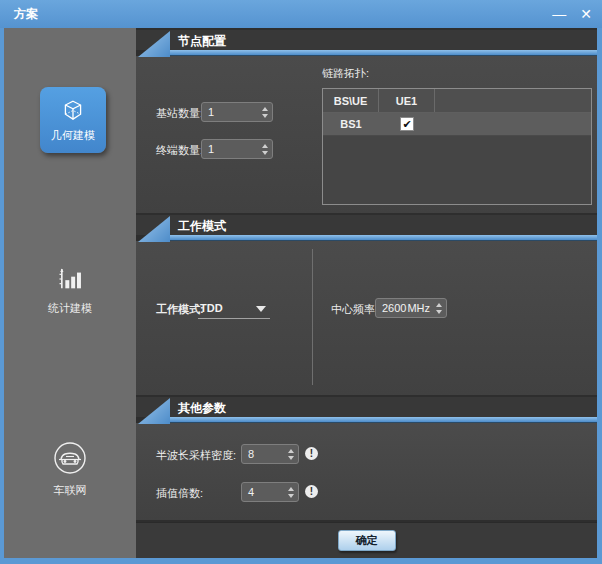 This screenshot has height=564, width=602. I want to click on window-controls: — ✕, so click(572, 14).